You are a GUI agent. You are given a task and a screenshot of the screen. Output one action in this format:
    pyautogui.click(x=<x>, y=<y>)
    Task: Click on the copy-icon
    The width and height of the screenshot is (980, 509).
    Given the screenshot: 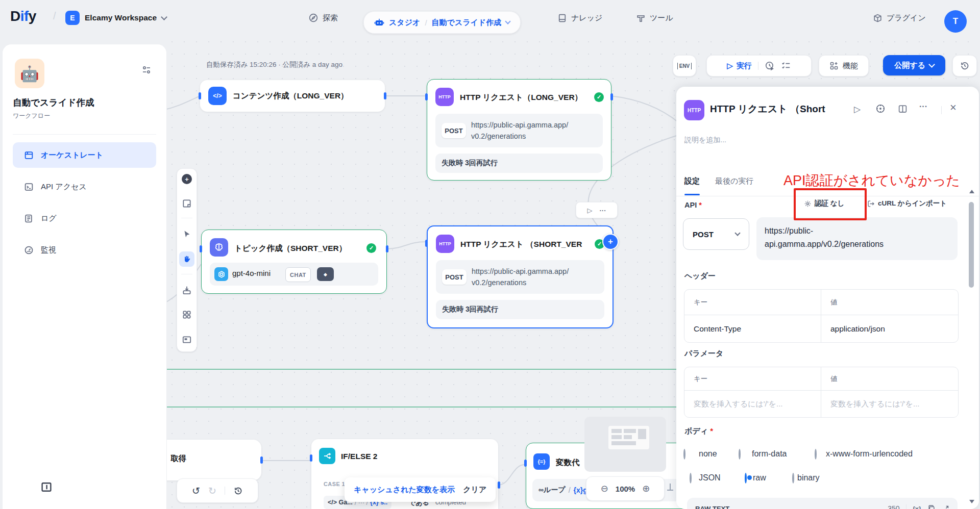 What is the action you would take?
    pyautogui.click(x=932, y=507)
    